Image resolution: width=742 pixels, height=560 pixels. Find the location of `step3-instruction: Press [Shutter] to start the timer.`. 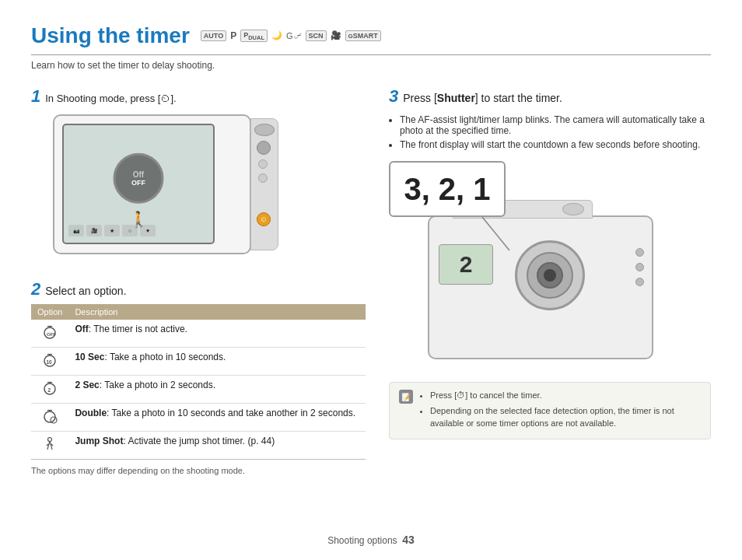

step3-instruction: Press [Shutter] to start the timer. is located at coordinates (482, 98).